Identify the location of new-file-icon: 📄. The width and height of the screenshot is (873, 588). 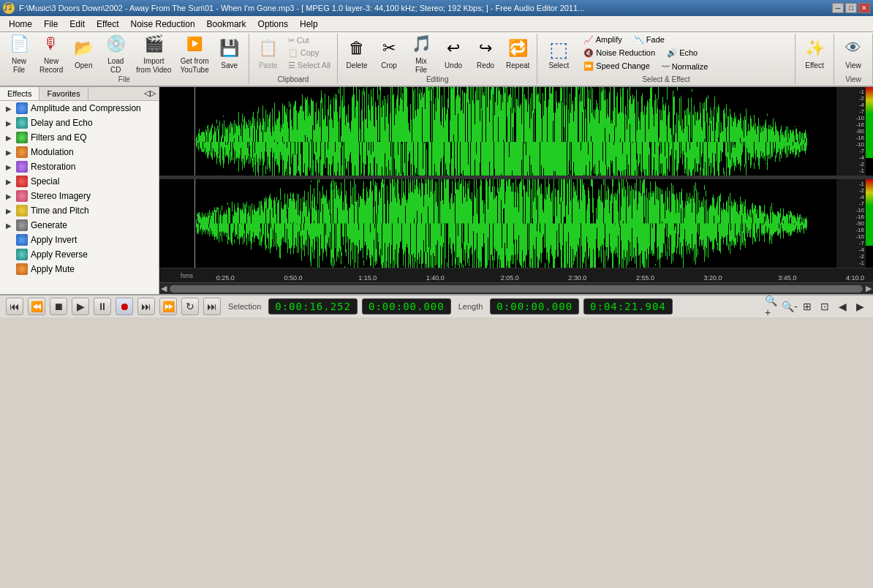
(19, 44).